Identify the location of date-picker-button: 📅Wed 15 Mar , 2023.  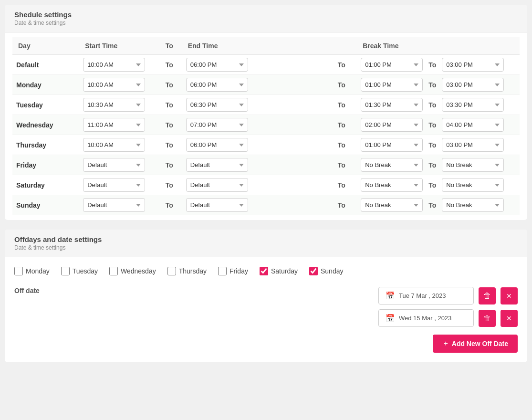
(426, 318).